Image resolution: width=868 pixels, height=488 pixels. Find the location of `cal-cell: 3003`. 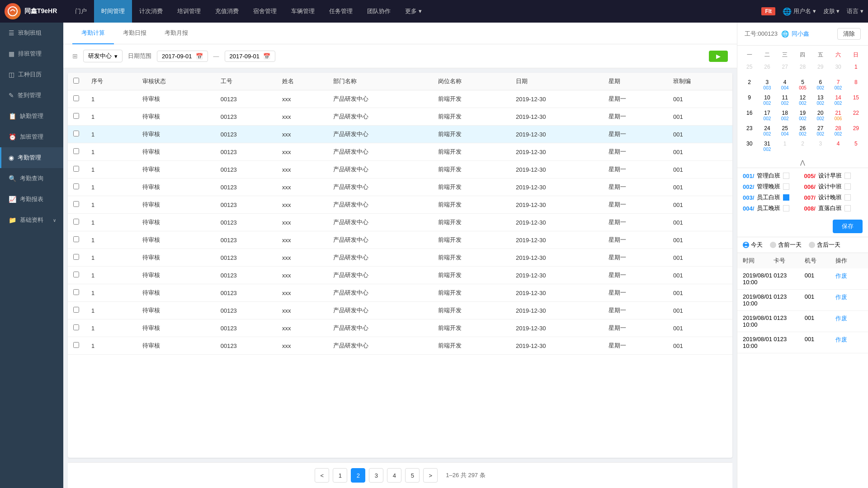

cal-cell: 3003 is located at coordinates (767, 85).